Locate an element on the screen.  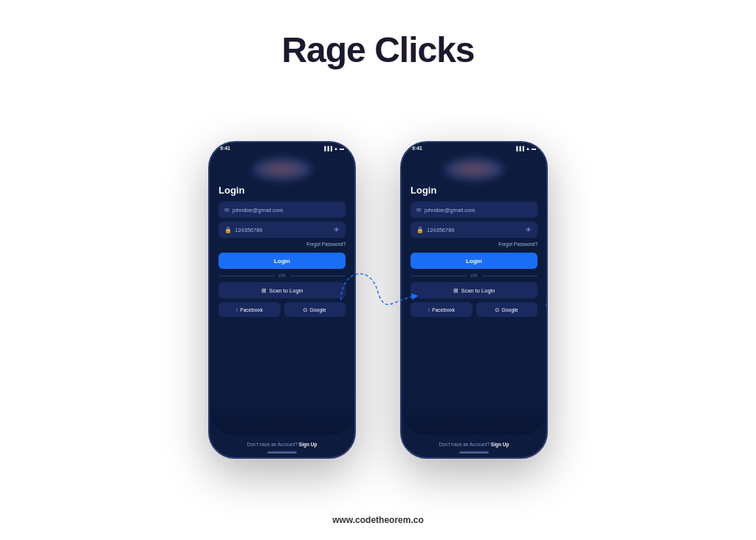
status-bar-2: 9:41 ▐▐▐ ▲ ▬ is located at coordinates (474, 146).